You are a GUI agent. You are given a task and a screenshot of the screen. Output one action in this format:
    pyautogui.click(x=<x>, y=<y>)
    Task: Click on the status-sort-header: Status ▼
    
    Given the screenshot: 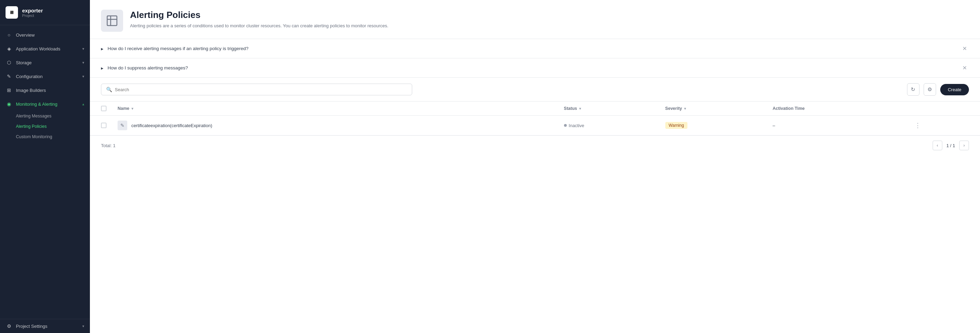 What is the action you would take?
    pyautogui.click(x=609, y=109)
    